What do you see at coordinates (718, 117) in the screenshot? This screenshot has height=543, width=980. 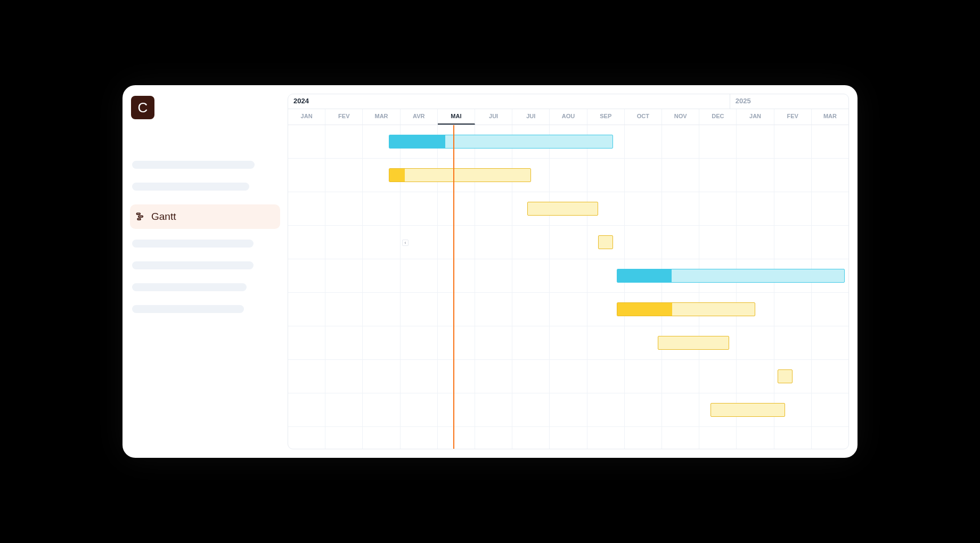 I see `month-header-cell: DEC` at bounding box center [718, 117].